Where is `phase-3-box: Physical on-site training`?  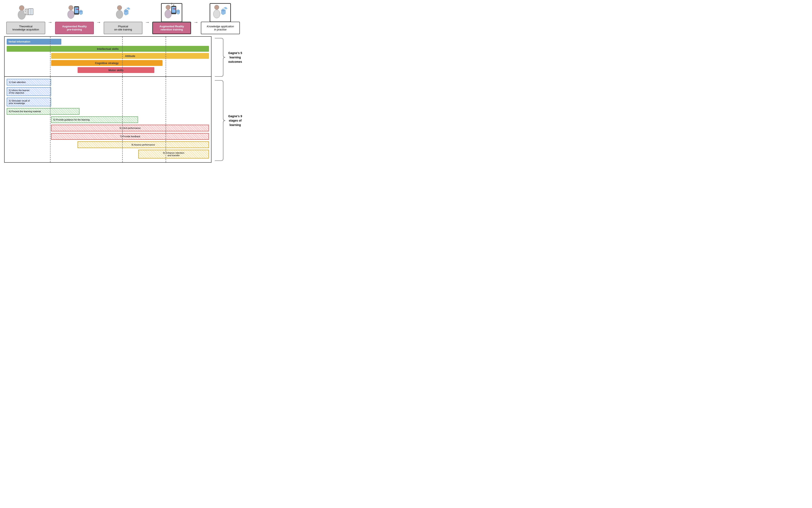 phase-3-box: Physical on-site training is located at coordinates (123, 28).